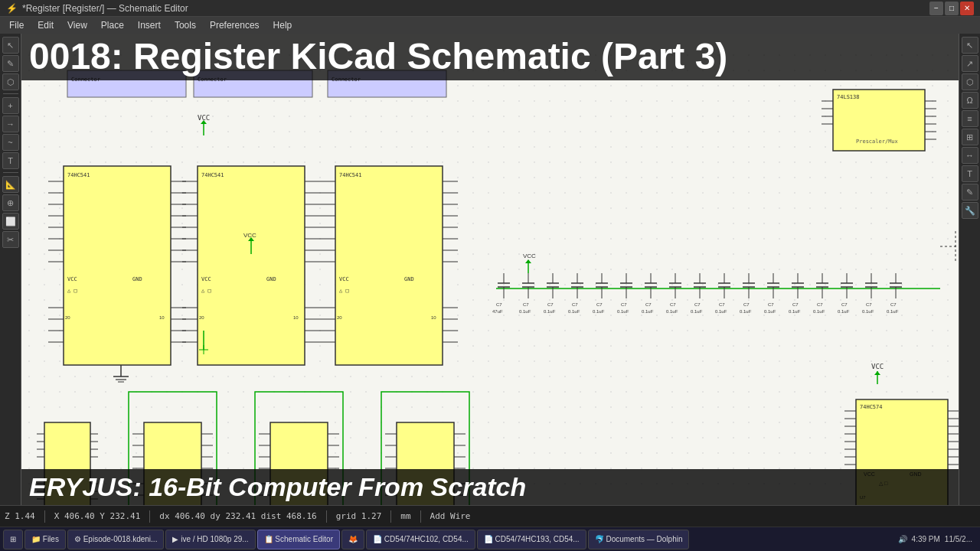  What do you see at coordinates (936, 8) in the screenshot?
I see `minimize-button: −` at bounding box center [936, 8].